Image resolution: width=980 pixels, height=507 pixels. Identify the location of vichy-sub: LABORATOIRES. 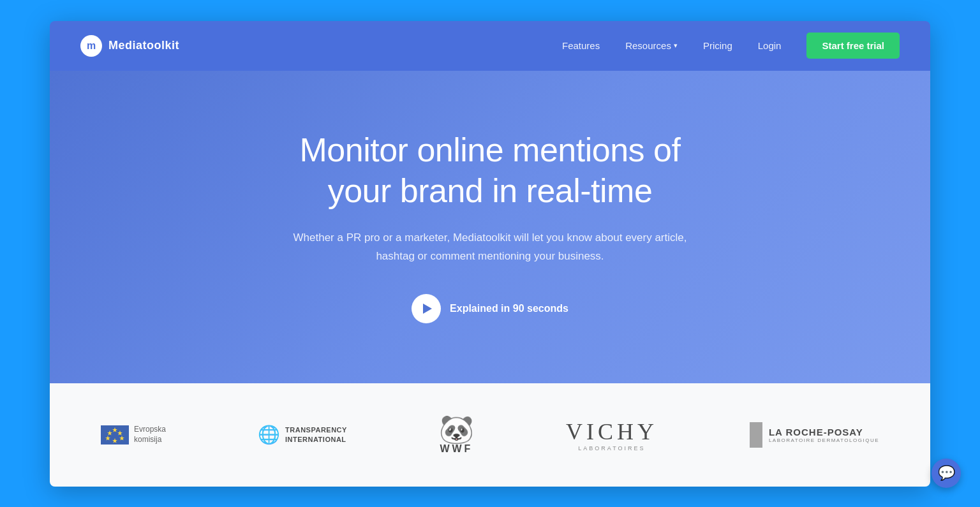
(612, 448).